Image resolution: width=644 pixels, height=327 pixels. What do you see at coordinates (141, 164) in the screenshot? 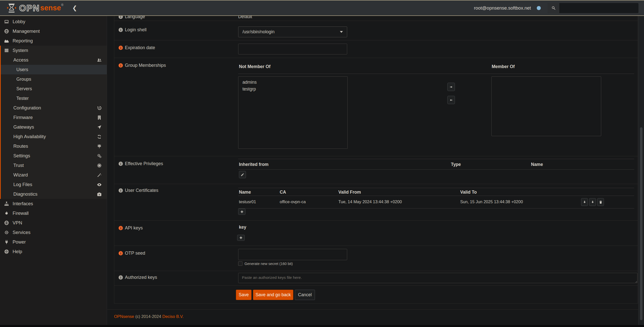
I see `field-label: i Effective Privileges` at bounding box center [141, 164].